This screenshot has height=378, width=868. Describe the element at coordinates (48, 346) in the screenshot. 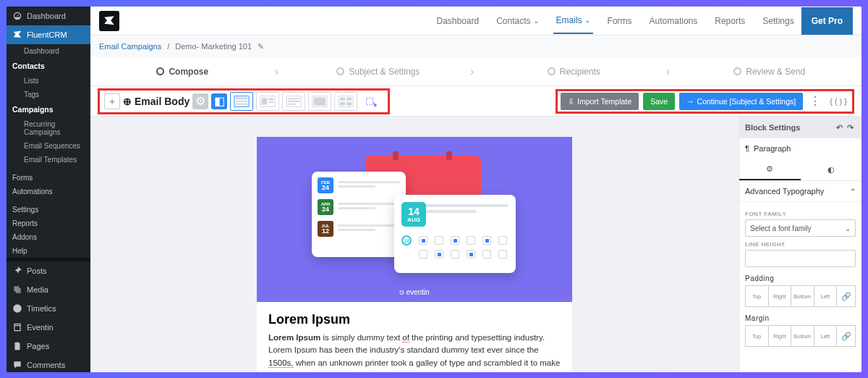

I see `wp-pages: Pages` at that location.